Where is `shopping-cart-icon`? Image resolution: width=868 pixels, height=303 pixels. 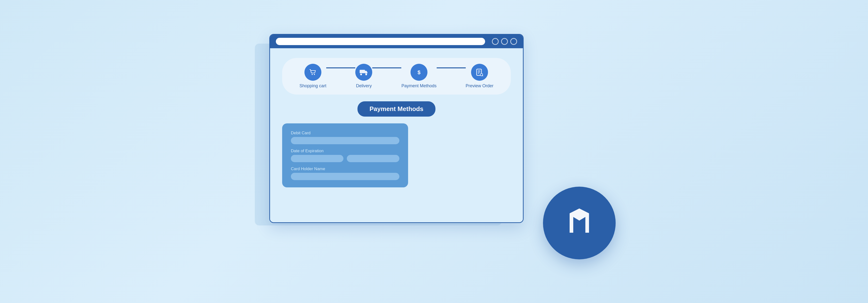 shopping-cart-icon is located at coordinates (313, 72).